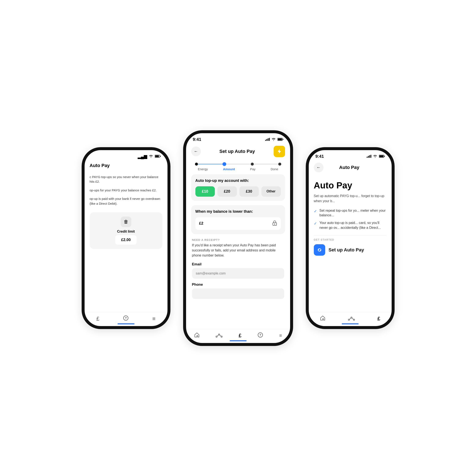  Describe the element at coordinates (126, 232) in the screenshot. I see `credit-limit-label: Credit limit` at that location.